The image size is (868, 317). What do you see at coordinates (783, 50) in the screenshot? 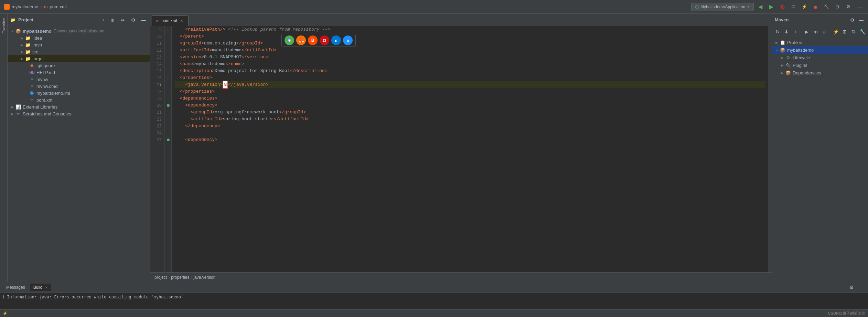
I see `maven-root-icon: 📦` at bounding box center [783, 50].